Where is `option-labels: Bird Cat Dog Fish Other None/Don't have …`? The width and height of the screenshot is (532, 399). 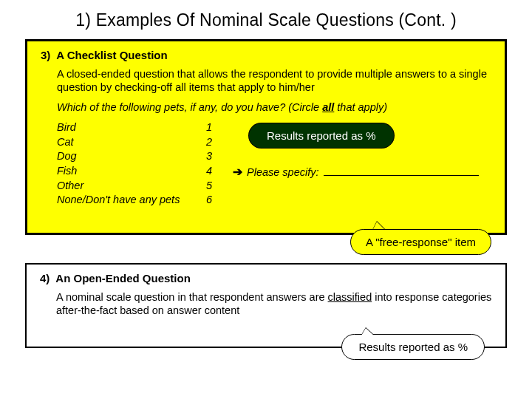
option-labels: Bird Cat Dog Fish Other None/Don't have … is located at coordinates (123, 164).